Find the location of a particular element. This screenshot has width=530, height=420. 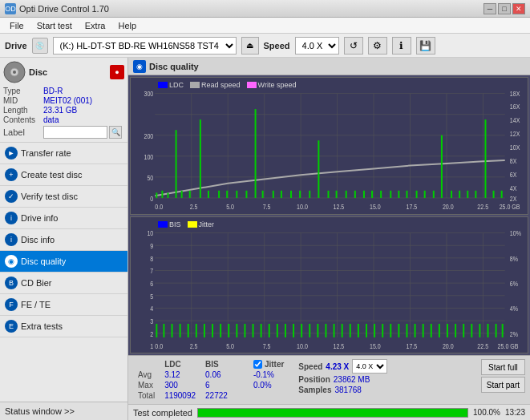

info-button: ℹ is located at coordinates (402, 46).